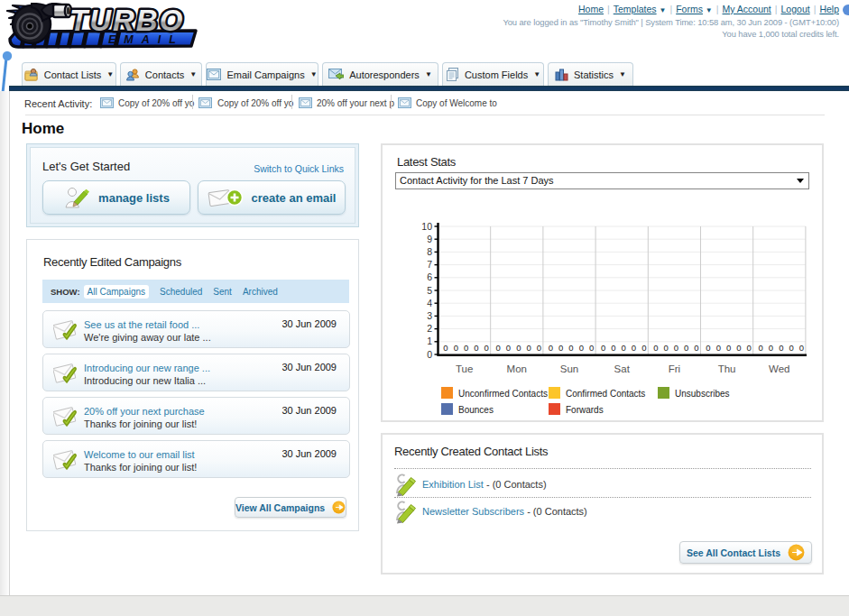 The width and height of the screenshot is (849, 616). I want to click on svg-text: Tue, so click(464, 369).